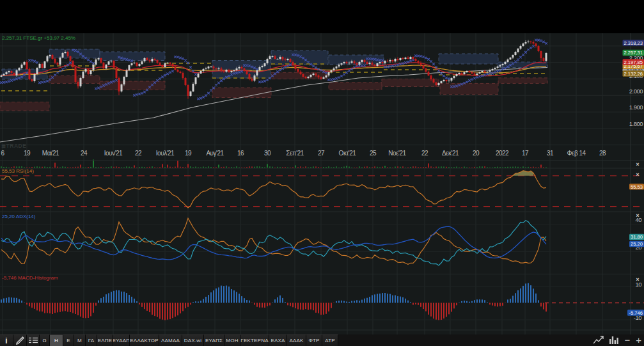 This screenshot has height=346, width=644. What do you see at coordinates (295, 153) in the screenshot?
I see `svg-text: Σεπ'21` at bounding box center [295, 153].